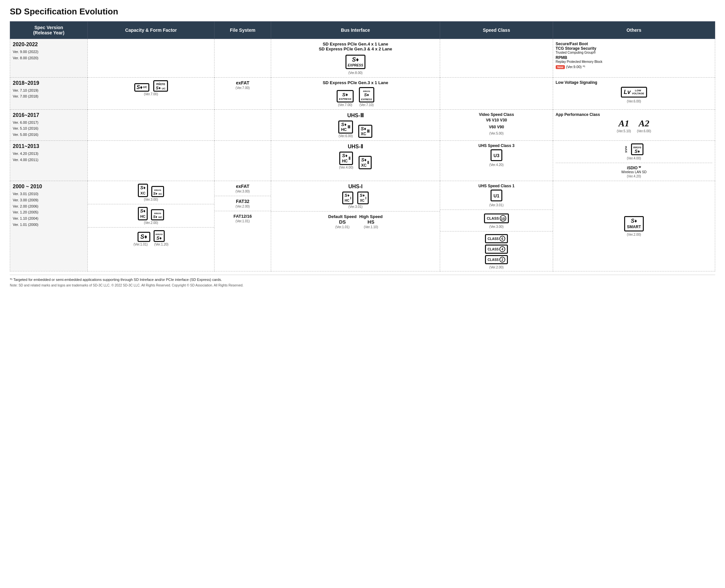 The height and width of the screenshot is (588, 725). Describe the element at coordinates (243, 226) in the screenshot. I see `filesystem-cell-5: exFAT (Ver.3.00) FAT32 (Ver.2.00) FAT12/…` at that location.